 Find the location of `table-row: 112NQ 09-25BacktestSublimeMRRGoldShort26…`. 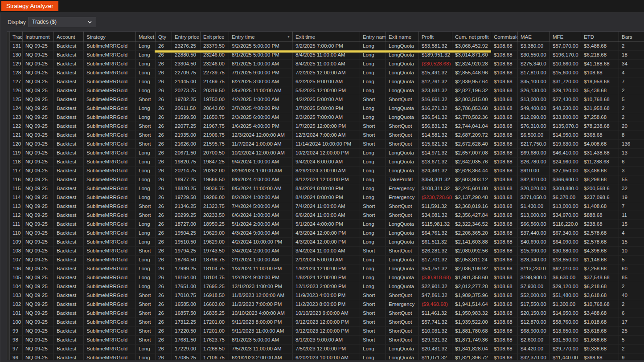

table-row: 112NQ 09-25BacktestSublimeMRRGoldShort26… is located at coordinates (327, 216).